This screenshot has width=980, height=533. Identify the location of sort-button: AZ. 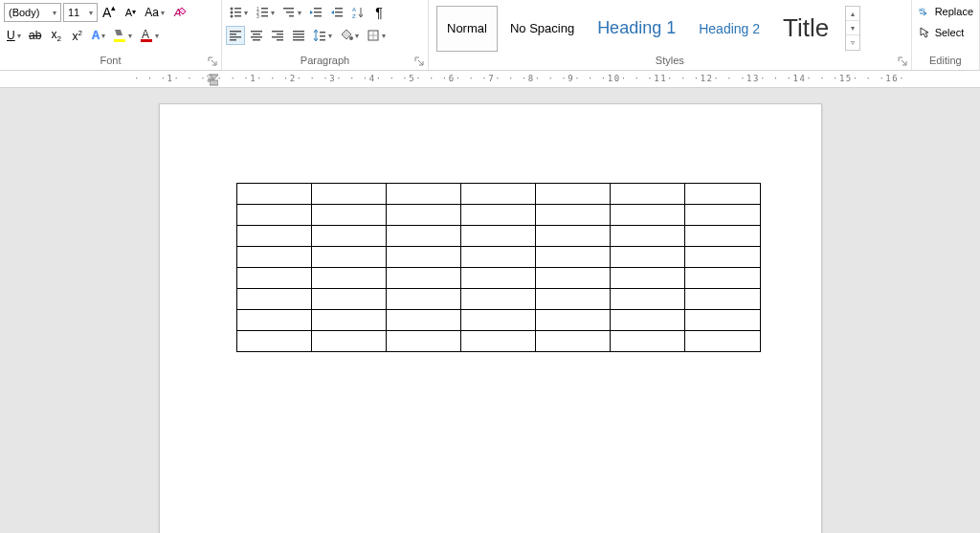
(358, 12).